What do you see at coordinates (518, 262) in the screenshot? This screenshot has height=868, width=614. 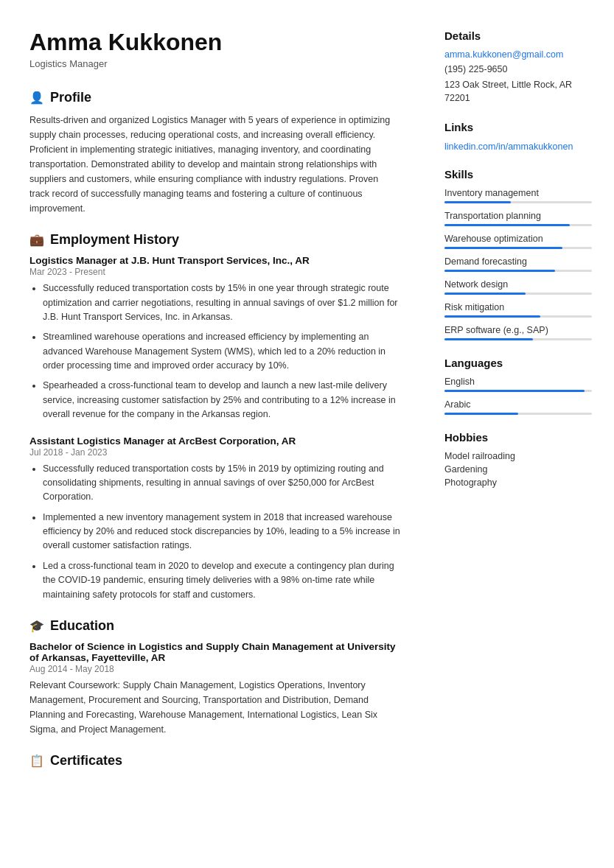 I see `skill-name-3: Demand forecasting` at bounding box center [518, 262].